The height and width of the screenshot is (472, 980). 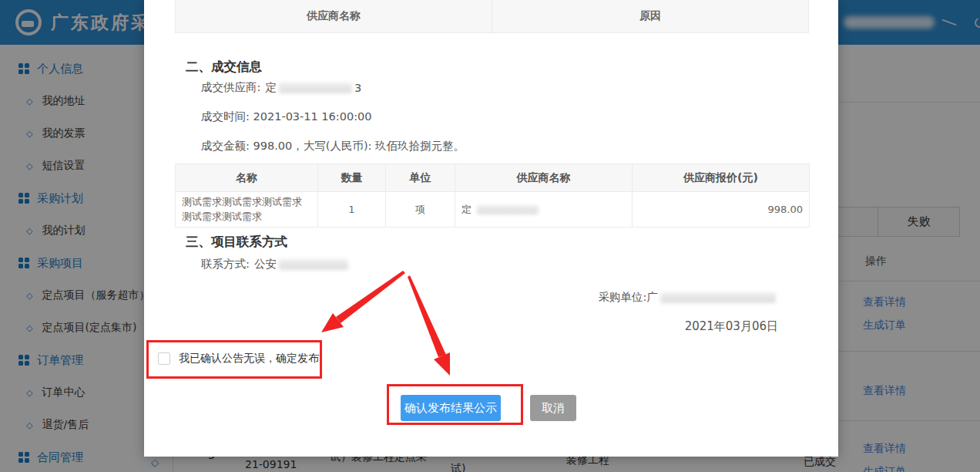 I want to click on masked-purchaser-name, so click(x=718, y=298).